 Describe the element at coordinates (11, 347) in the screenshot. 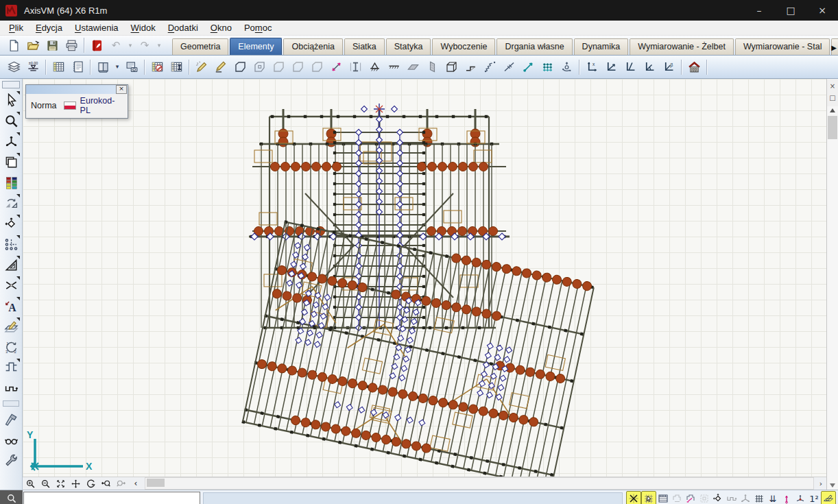

I see `renumber-button` at that location.